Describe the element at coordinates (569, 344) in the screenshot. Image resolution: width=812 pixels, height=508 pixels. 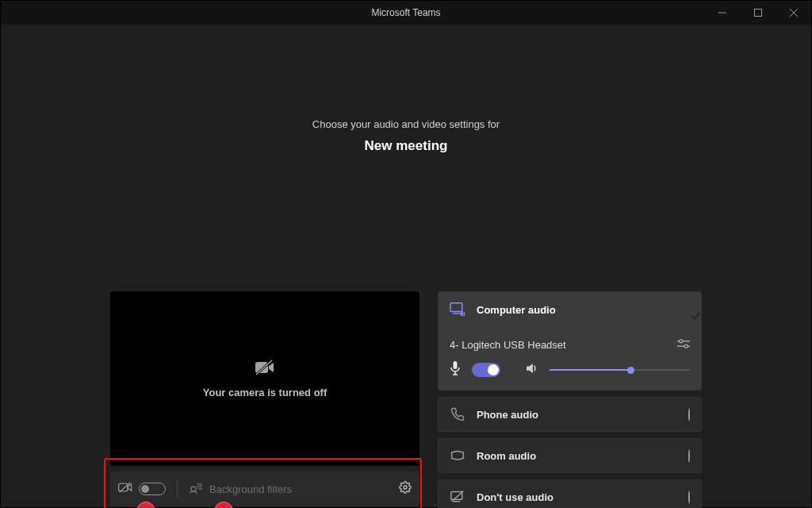
I see `audio-device-row: 4- Logitech USB Headset` at that location.